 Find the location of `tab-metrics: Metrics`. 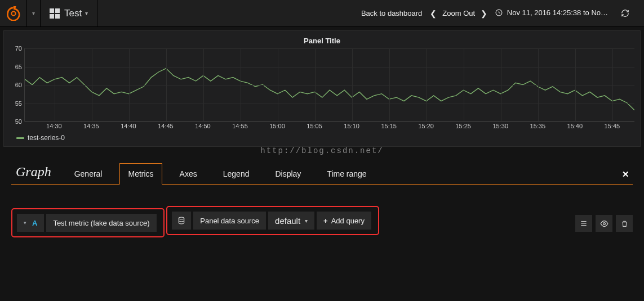

tab-metrics: Metrics is located at coordinates (141, 174).